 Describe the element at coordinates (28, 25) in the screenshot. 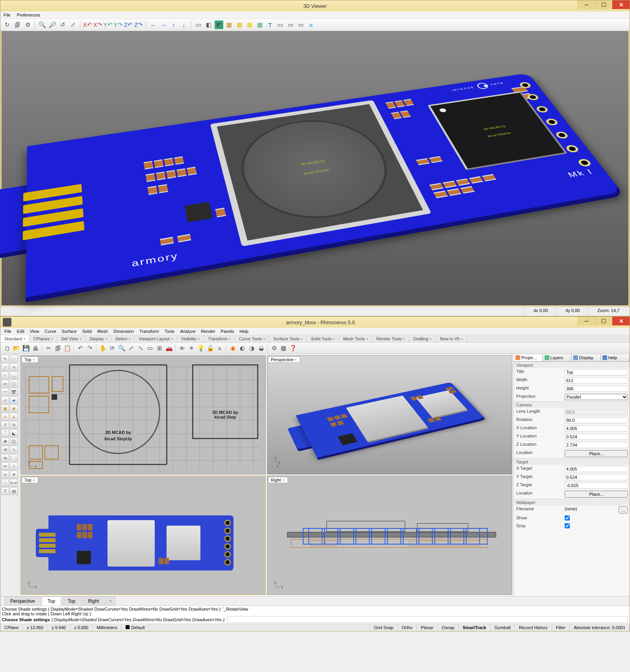

I see `config-icon: ⚙` at that location.